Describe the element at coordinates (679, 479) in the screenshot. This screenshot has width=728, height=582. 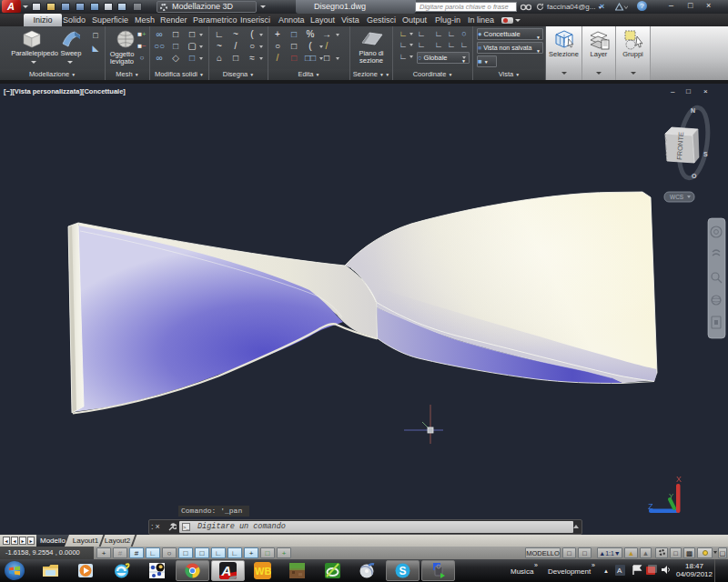
I see `svg-text: X` at that location.